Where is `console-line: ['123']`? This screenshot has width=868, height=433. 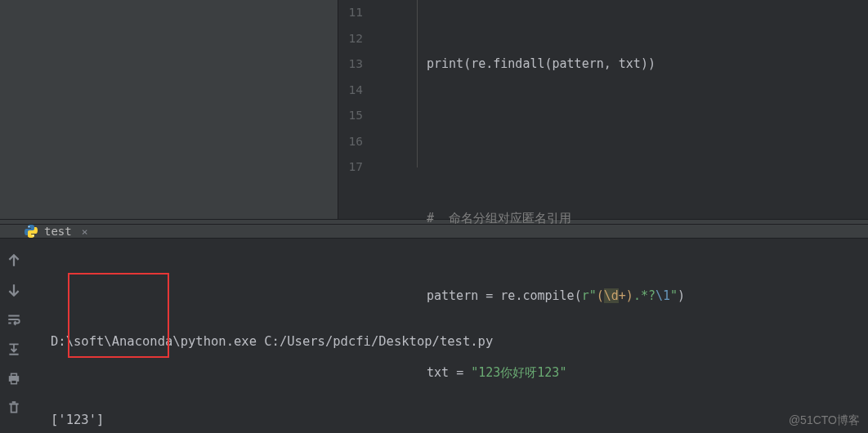
console-line: ['123'] is located at coordinates (453, 420).